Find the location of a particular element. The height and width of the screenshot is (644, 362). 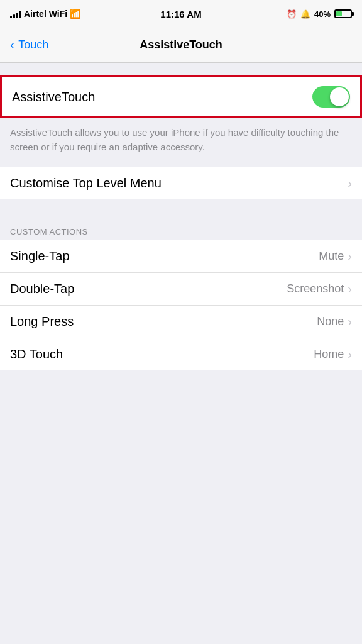

battery-percent: 40% is located at coordinates (322, 14).